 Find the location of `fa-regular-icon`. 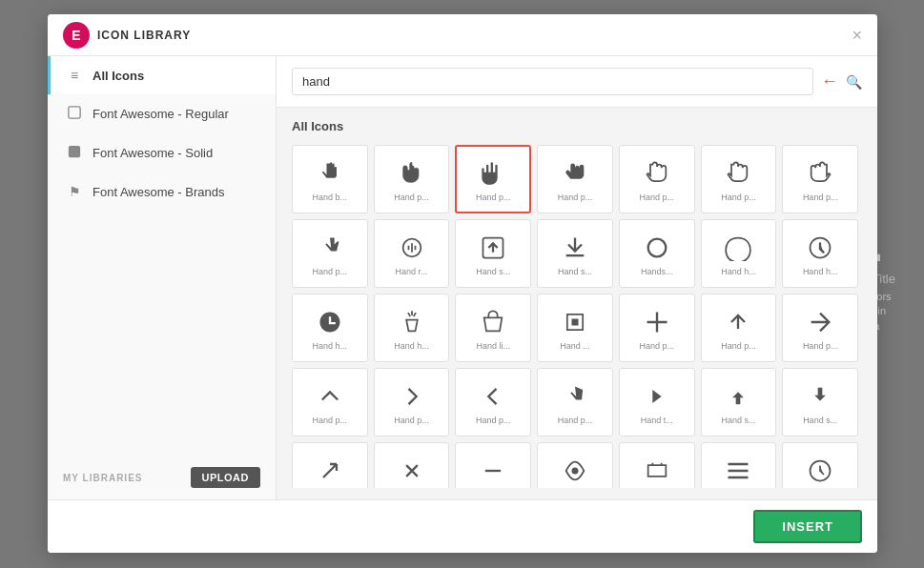

fa-regular-icon is located at coordinates (74, 114).